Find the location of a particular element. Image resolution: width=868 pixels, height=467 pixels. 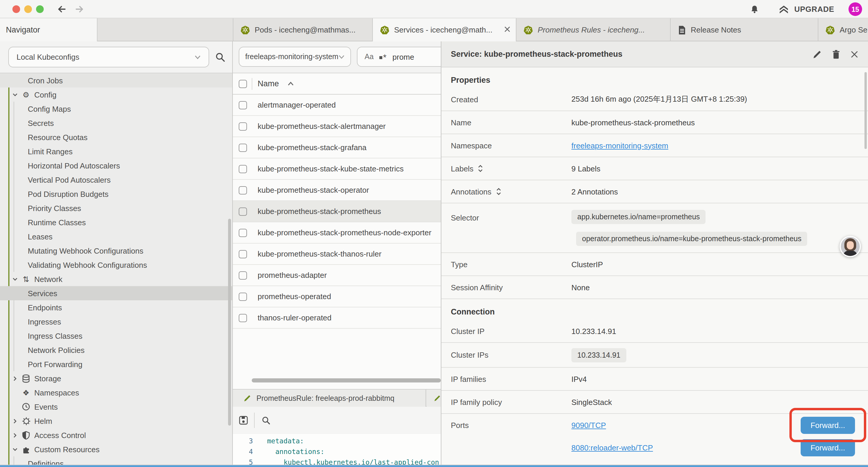

forward-arrow-icon is located at coordinates (80, 9).